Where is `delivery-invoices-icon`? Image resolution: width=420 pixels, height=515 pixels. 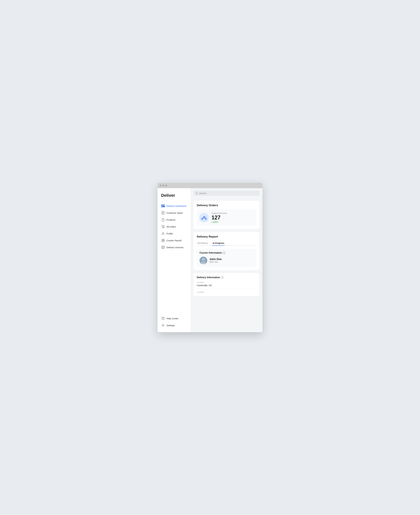 delivery-invoices-icon is located at coordinates (163, 247).